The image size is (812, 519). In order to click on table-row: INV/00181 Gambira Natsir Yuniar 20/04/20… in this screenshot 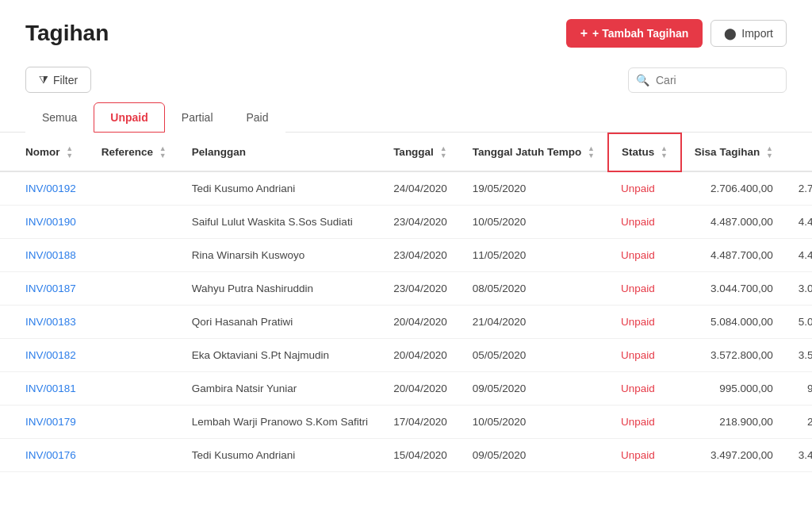, I will do `click(406, 389)`.